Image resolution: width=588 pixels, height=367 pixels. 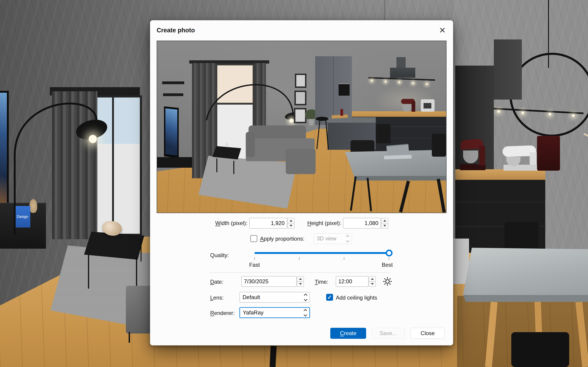 What do you see at coordinates (383, 134) in the screenshot?
I see `preview-bar-chair` at bounding box center [383, 134].